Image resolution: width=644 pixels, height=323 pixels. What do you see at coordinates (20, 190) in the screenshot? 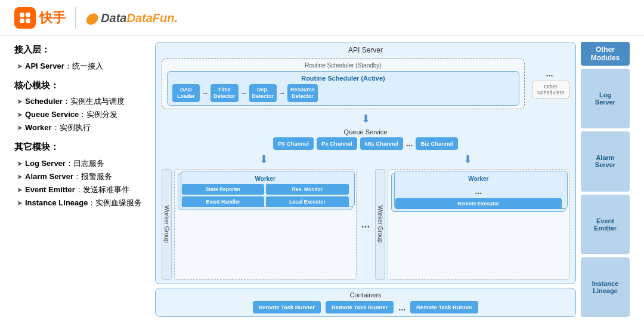
I see `arrow-icon7: ➤` at bounding box center [20, 190].